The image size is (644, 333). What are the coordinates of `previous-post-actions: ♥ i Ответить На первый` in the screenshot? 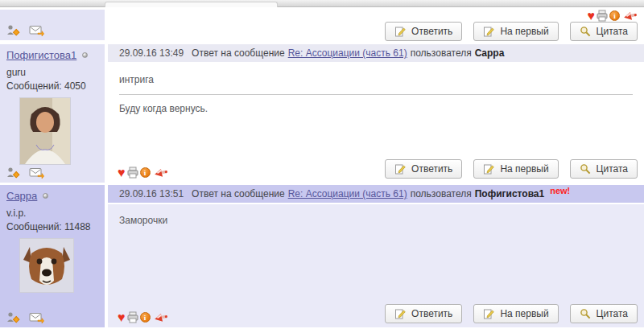 It's located at (376, 25).